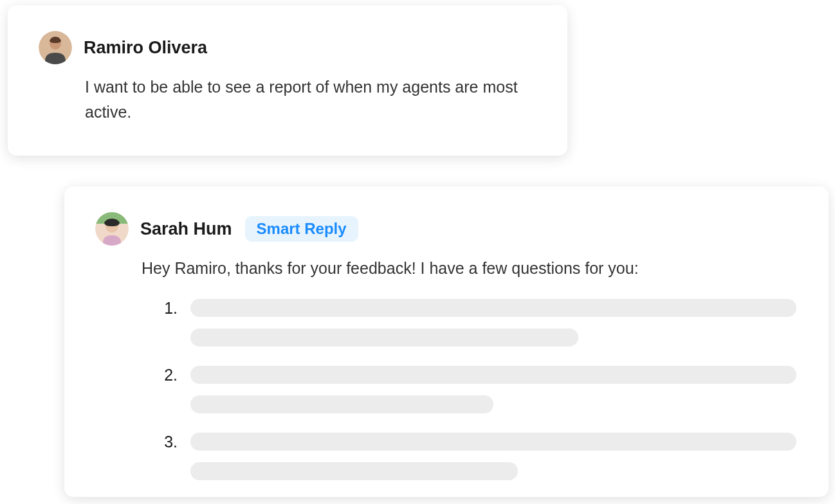  Describe the element at coordinates (112, 229) in the screenshot. I see `reply-avatar` at that location.